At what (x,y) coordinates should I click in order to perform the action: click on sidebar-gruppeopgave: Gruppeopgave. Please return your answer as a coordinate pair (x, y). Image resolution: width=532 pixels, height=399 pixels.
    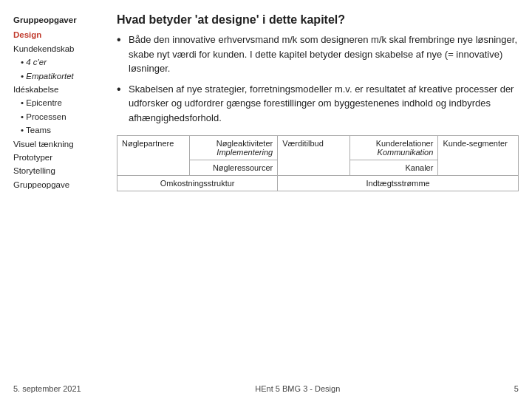
    Looking at the image, I should click on (57, 185).